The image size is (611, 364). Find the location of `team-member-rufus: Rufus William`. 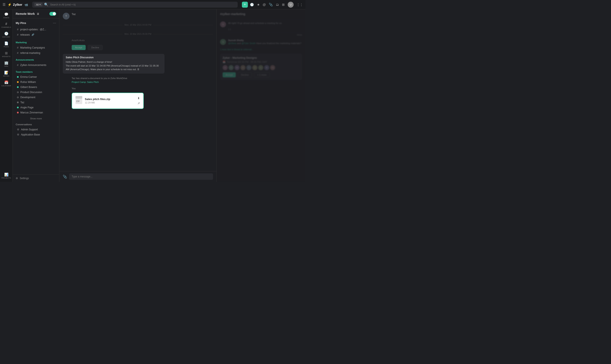

team-member-rufus: Rufus William is located at coordinates (36, 82).